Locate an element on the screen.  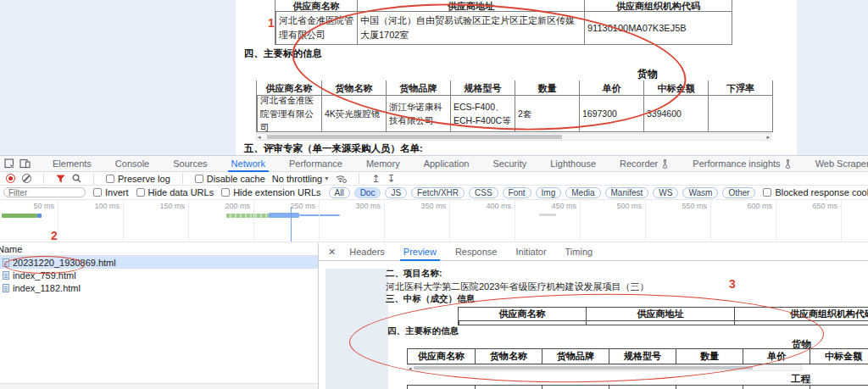
export-har-icon: ↧ is located at coordinates (391, 179).